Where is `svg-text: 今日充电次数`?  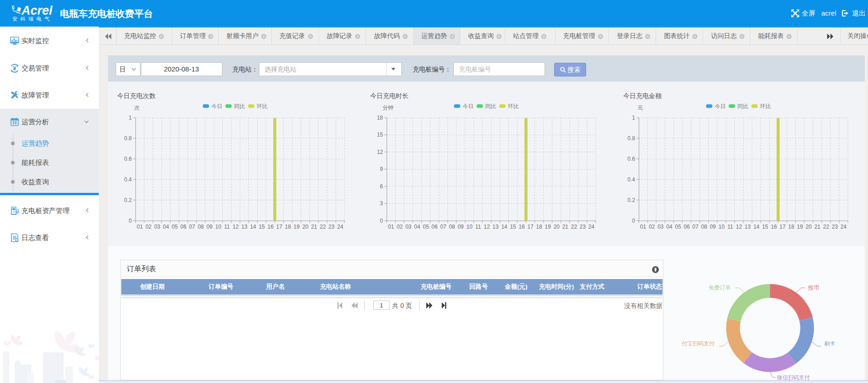 svg-text: 今日充电次数 is located at coordinates (136, 96).